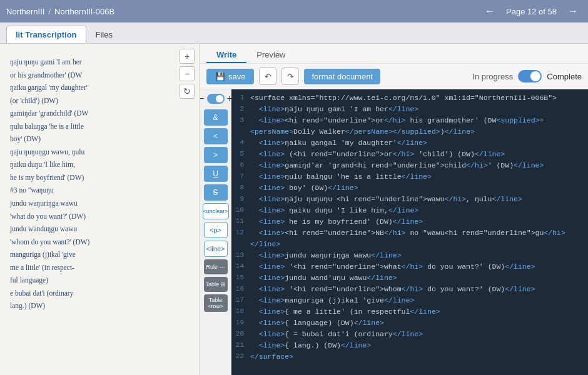 The height and width of the screenshot is (375, 588). What do you see at coordinates (100, 255) in the screenshot?
I see `manuscript-line: manguriga (j)ikal 'give` at bounding box center [100, 255].